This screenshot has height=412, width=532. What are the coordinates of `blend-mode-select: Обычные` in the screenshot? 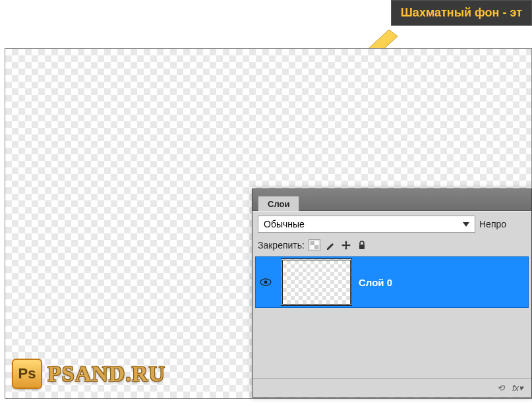 It's located at (367, 224).